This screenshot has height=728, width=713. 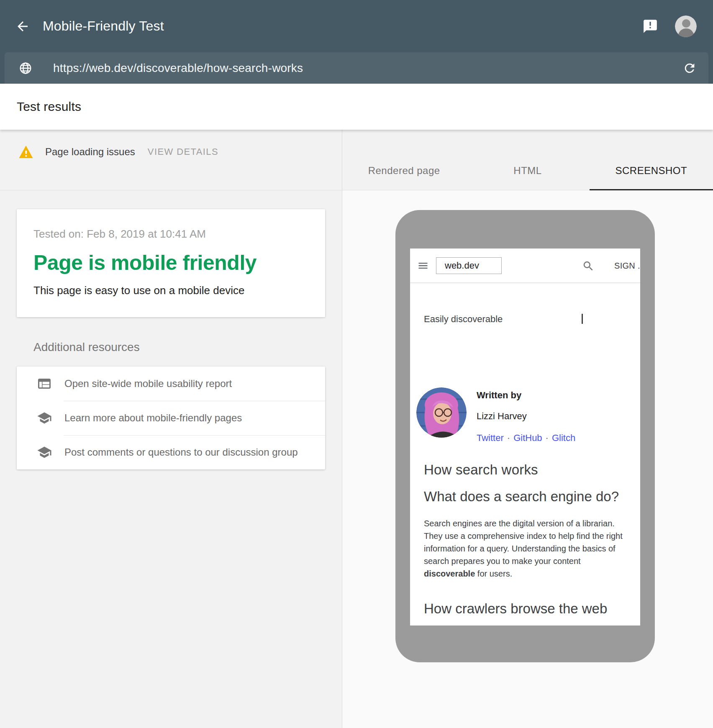 I want to click on tab-rendered-page: Rendered page, so click(x=404, y=160).